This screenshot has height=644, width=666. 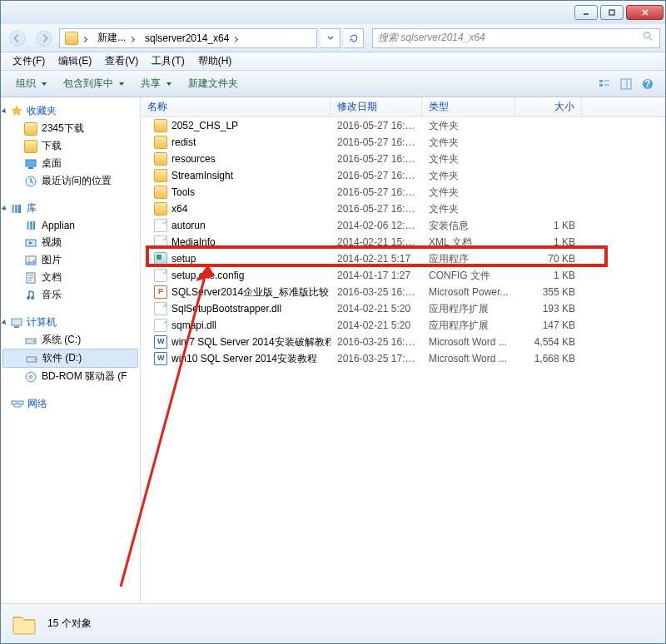 What do you see at coordinates (70, 128) in the screenshot?
I see `sidebar-item-favorite: 2345下载` at bounding box center [70, 128].